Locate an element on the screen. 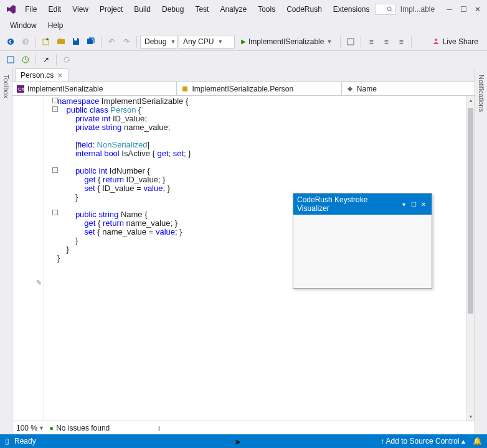  menu-project: Project is located at coordinates (111, 9).